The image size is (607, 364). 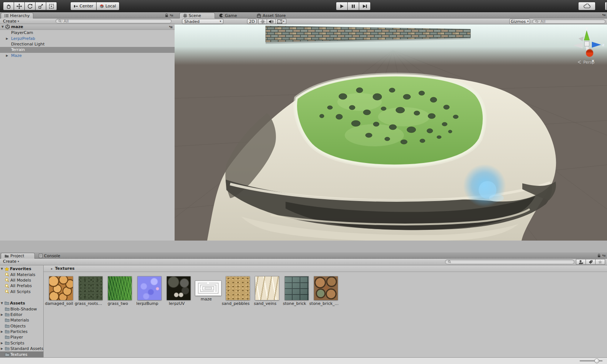 I want to click on folder-objects: Objects, so click(x=21, y=326).